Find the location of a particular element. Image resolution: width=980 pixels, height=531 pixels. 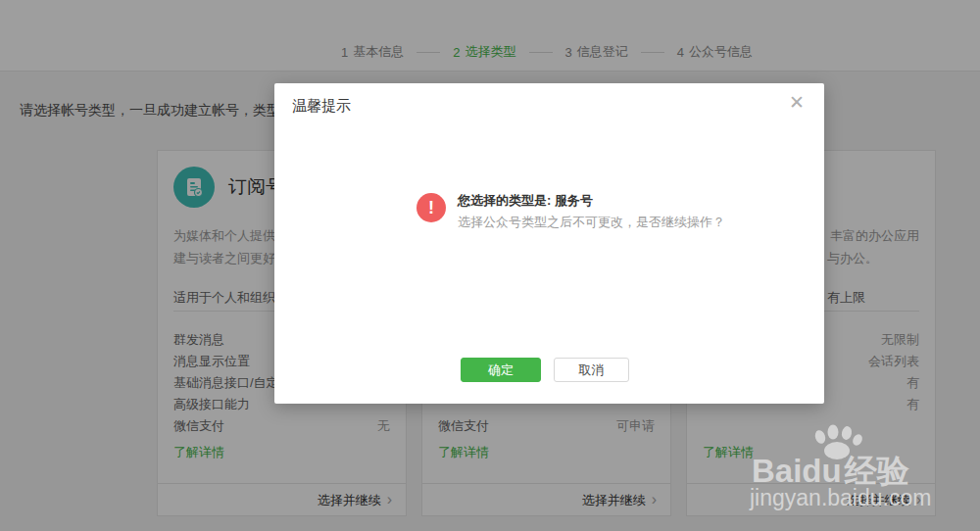

confirm-button: 确定 is located at coordinates (501, 370).